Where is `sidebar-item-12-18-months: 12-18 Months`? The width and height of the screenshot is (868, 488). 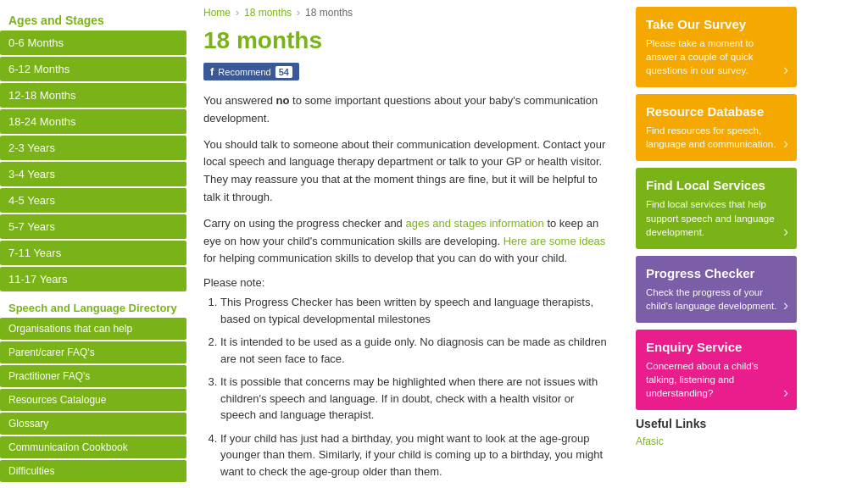 sidebar-item-12-18-months: 12-18 Months is located at coordinates (93, 95).